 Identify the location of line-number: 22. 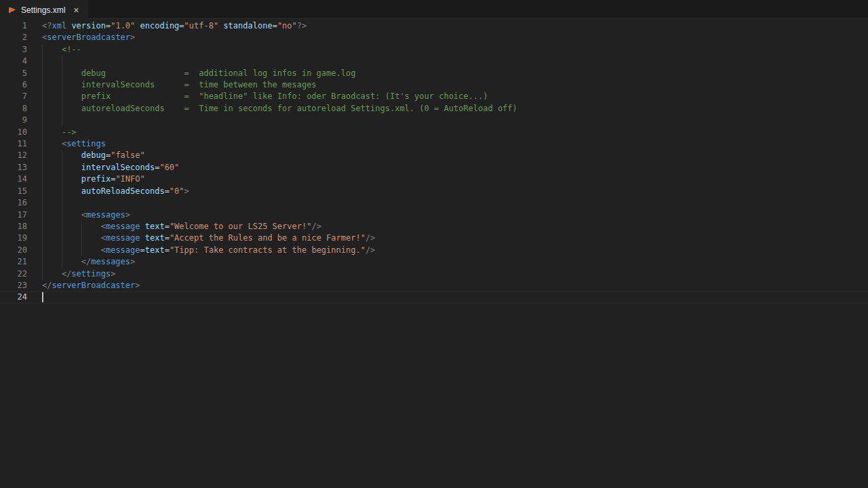
(14, 274).